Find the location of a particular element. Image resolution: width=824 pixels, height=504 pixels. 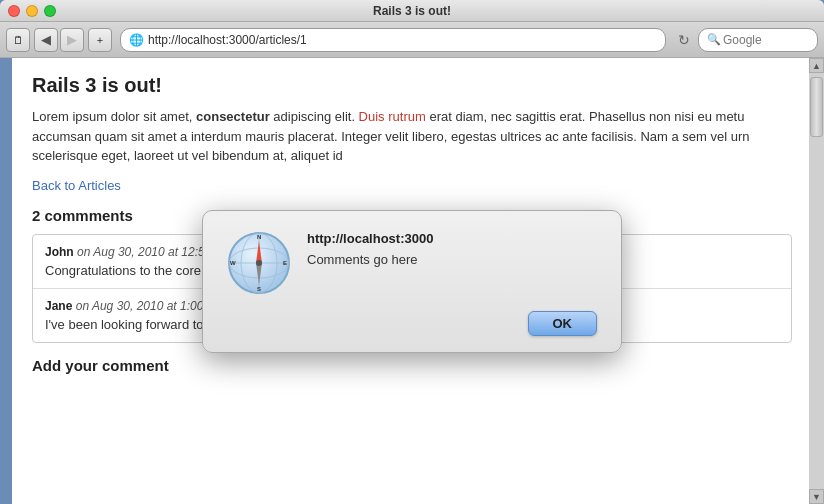

dialog-content: N S W E http://localhost:3000 Comments g… is located at coordinates (412, 263).